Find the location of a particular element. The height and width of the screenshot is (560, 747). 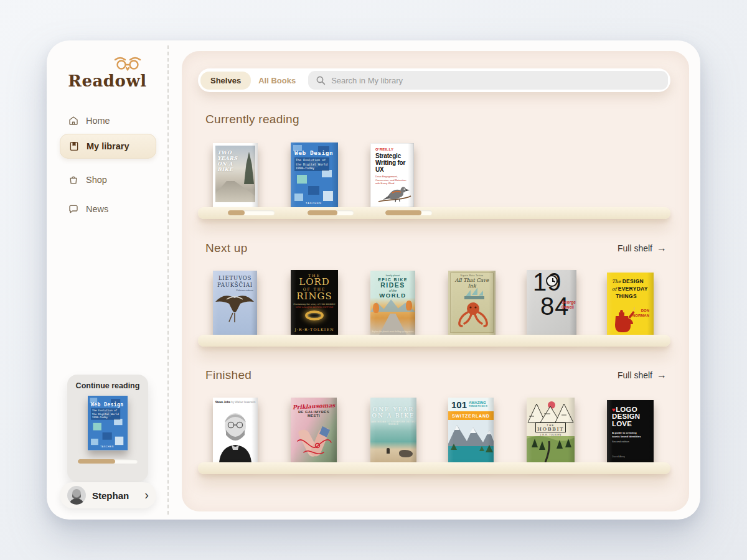

bird-illustration is located at coordinates (395, 192).